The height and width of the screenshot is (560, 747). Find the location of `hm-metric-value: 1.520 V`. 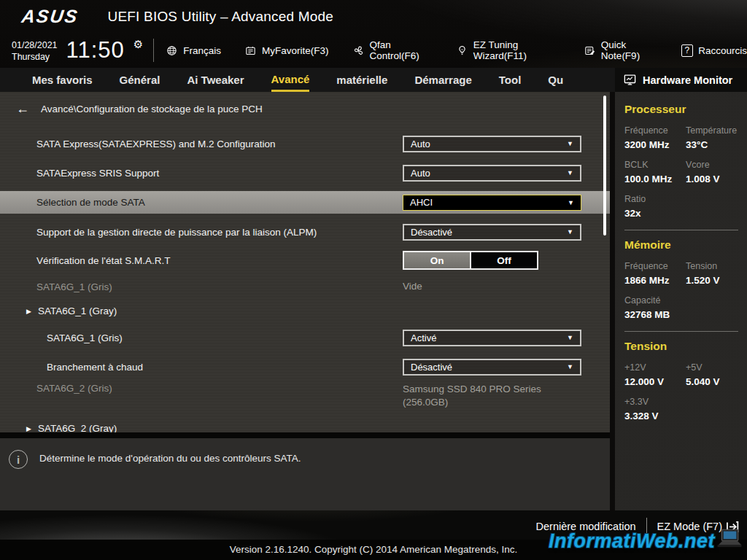

hm-metric-value: 1.520 V is located at coordinates (716, 280).